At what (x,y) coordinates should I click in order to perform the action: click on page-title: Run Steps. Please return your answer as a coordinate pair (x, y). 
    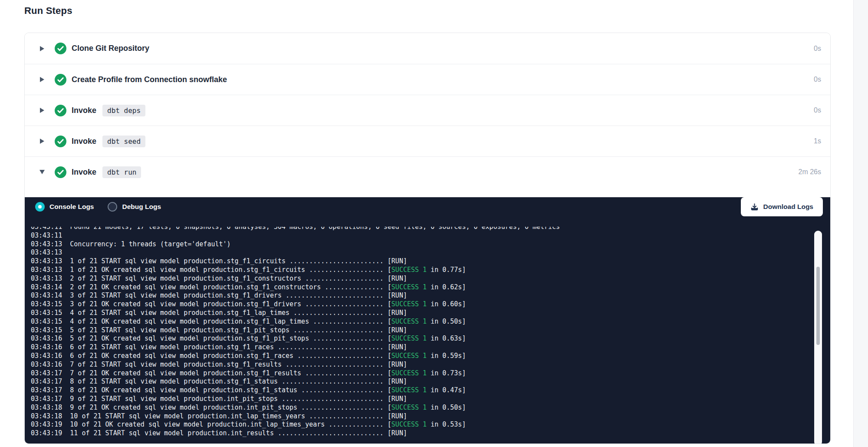
    Looking at the image, I should click on (49, 11).